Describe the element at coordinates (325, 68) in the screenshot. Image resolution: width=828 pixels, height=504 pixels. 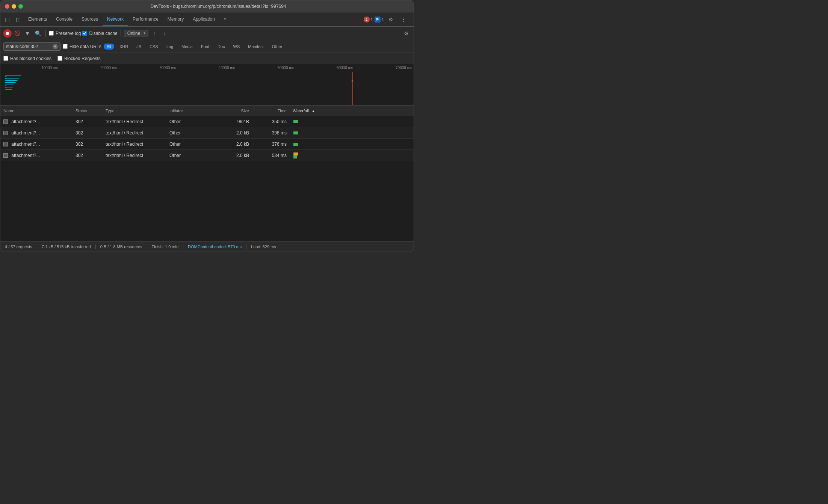
I see `timeline-label-6: 60000 ms` at that location.